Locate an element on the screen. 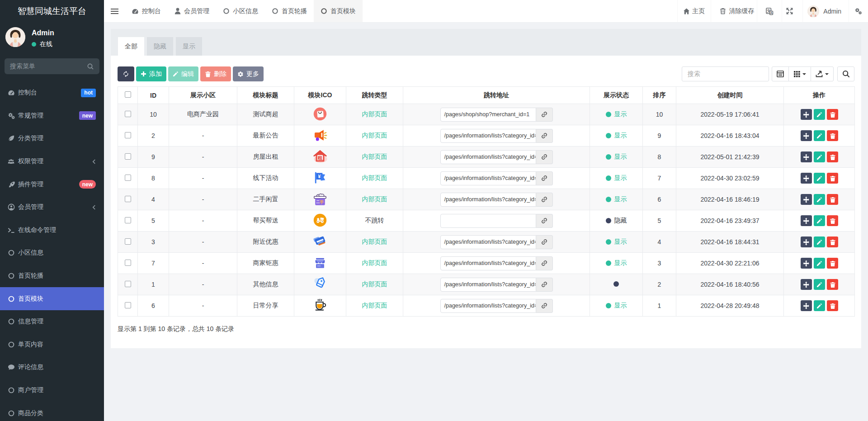 This screenshot has width=868, height=421. svg-text: 二 is located at coordinates (318, 202).